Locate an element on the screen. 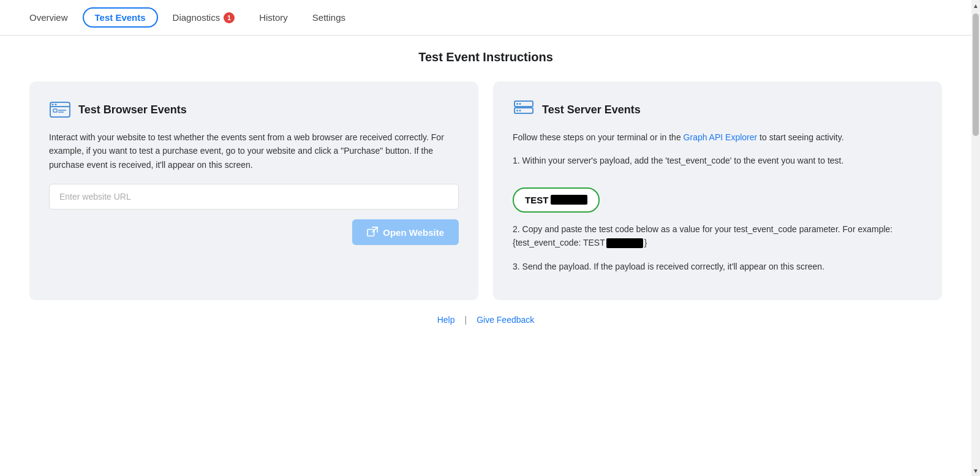  server-card-title: Test Server Events is located at coordinates (592, 110).